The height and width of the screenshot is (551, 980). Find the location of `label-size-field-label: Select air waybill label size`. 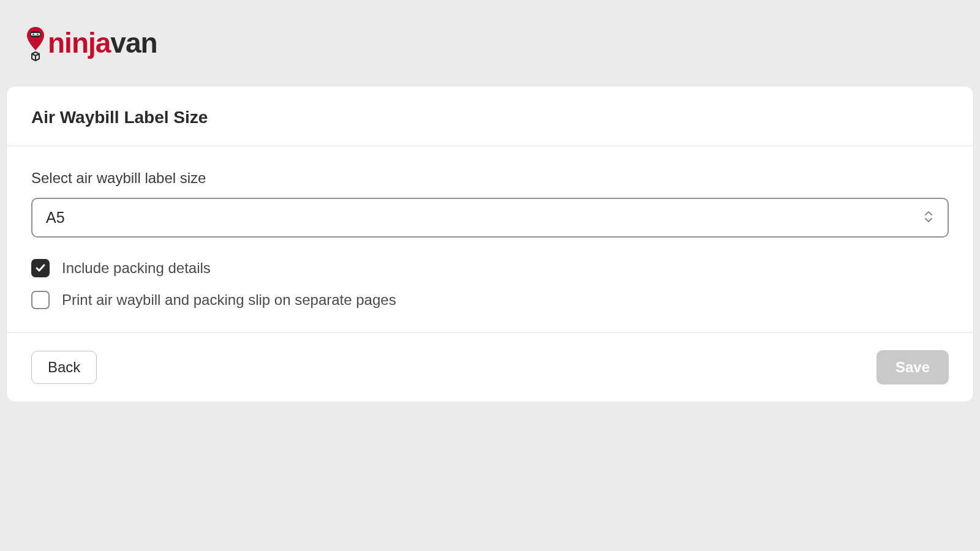

label-size-field-label: Select air waybill label size is located at coordinates (490, 178).